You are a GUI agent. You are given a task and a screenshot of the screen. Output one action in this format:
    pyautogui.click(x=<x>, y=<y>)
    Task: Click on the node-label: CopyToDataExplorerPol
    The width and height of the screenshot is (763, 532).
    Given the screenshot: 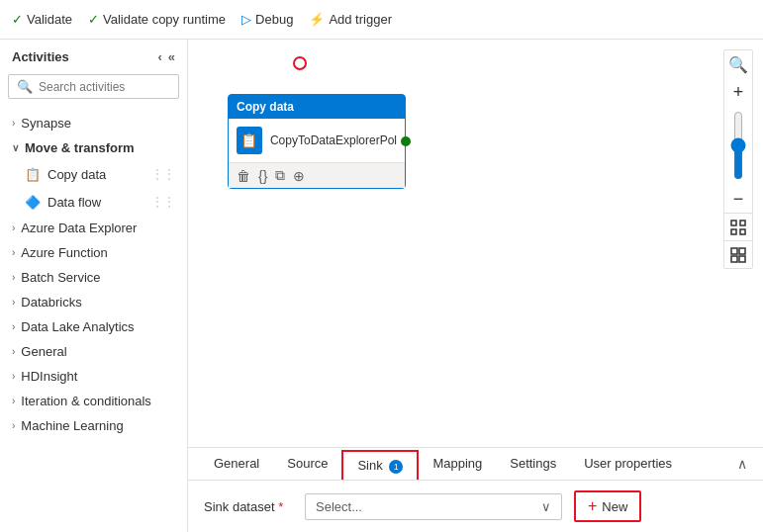 What is the action you would take?
    pyautogui.click(x=334, y=140)
    